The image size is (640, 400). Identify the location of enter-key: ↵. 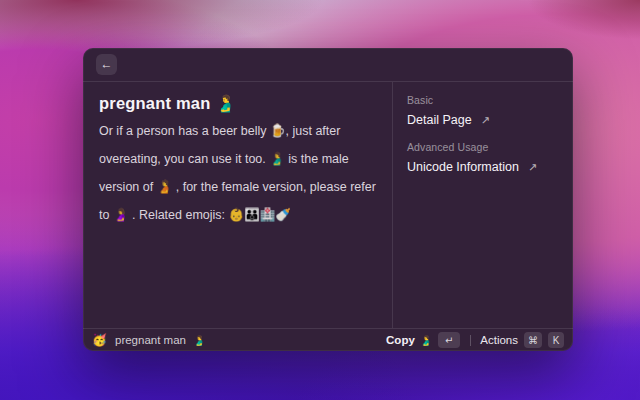
(449, 340).